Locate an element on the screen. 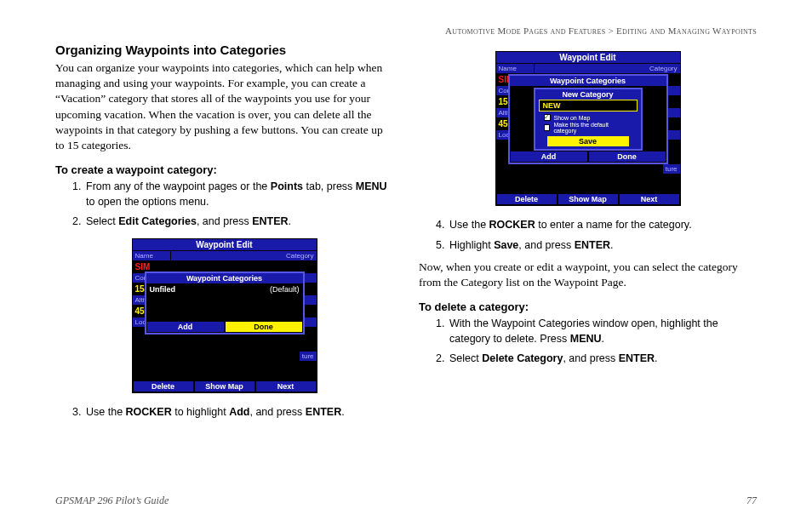 This screenshot has width=812, height=526. list-item: Highlight Save, and press ENTER. is located at coordinates (603, 246).